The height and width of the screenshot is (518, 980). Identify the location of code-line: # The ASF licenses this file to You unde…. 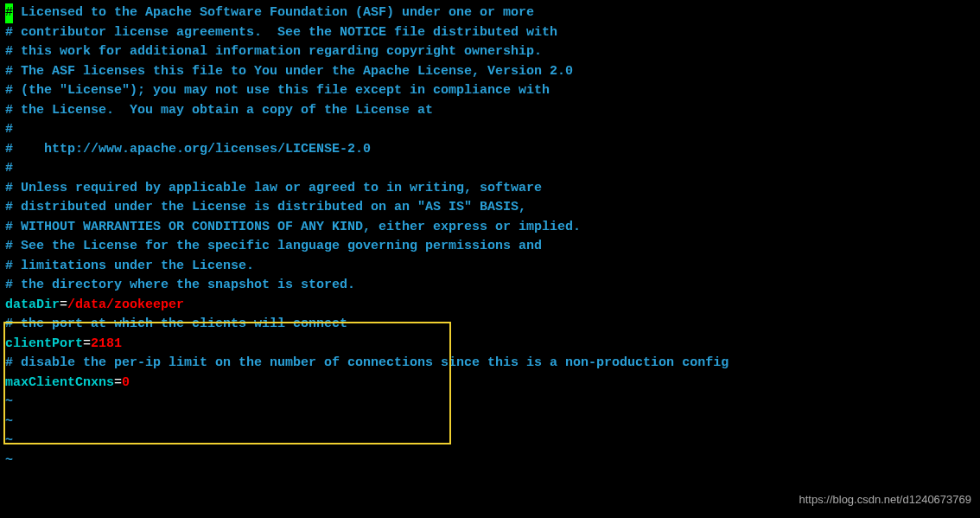
(490, 73).